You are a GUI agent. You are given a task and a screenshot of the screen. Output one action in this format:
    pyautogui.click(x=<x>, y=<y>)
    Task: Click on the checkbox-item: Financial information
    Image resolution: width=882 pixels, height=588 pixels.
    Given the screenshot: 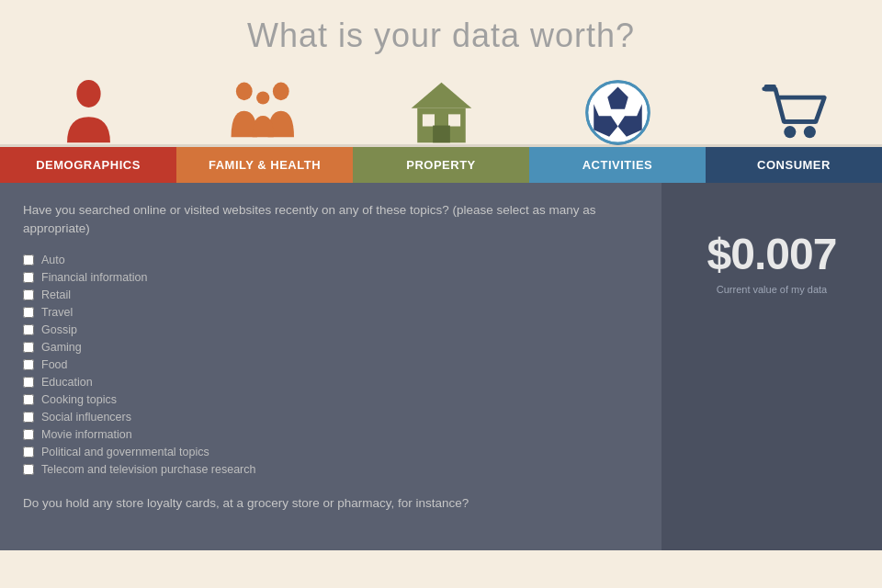 What is the action you would take?
    pyautogui.click(x=331, y=277)
    